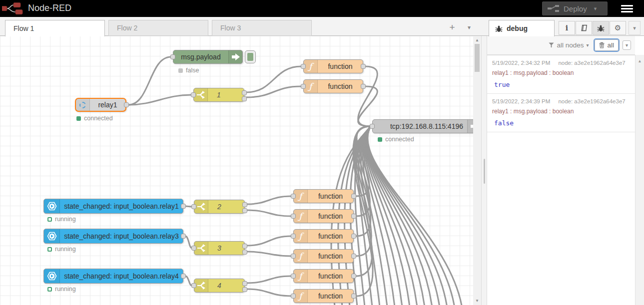  I want to click on scrollbar-thumb, so click(477, 58).